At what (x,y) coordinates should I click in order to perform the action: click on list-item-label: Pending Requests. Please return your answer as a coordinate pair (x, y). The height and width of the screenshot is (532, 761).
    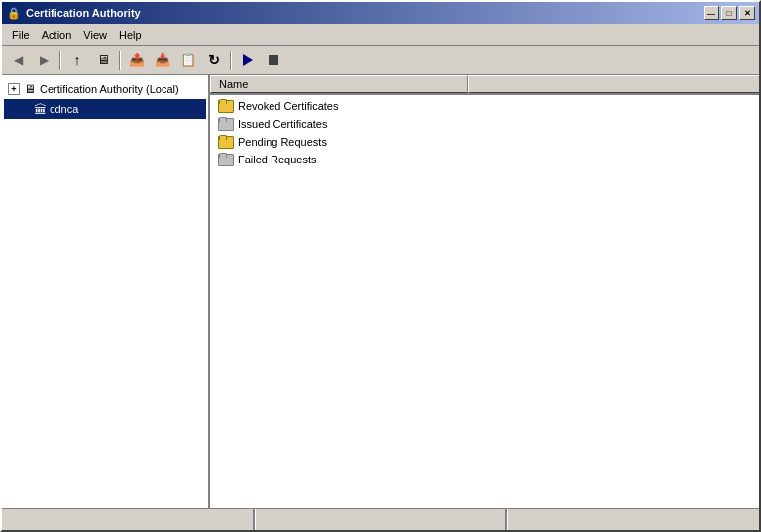
    Looking at the image, I should click on (282, 142).